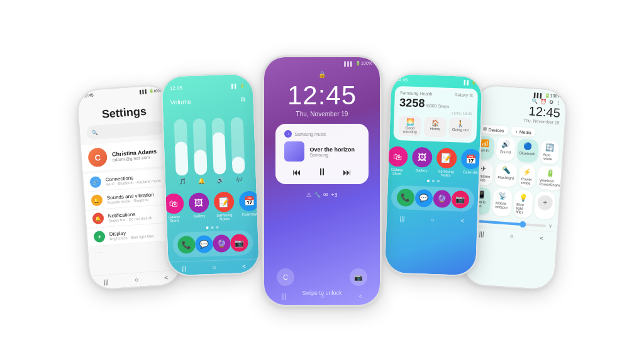 This screenshot has height=362, width=644. Describe the element at coordinates (482, 234) in the screenshot. I see `nav-back-5: |||` at that location.